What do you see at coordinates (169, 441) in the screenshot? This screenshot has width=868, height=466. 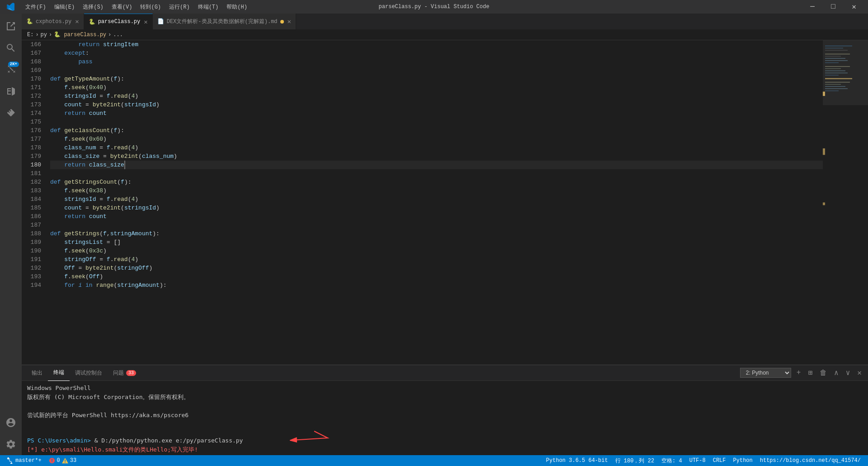 I see `terminal-command: & D:/python/python.exe e:/py/parseClass.…` at bounding box center [169, 441].